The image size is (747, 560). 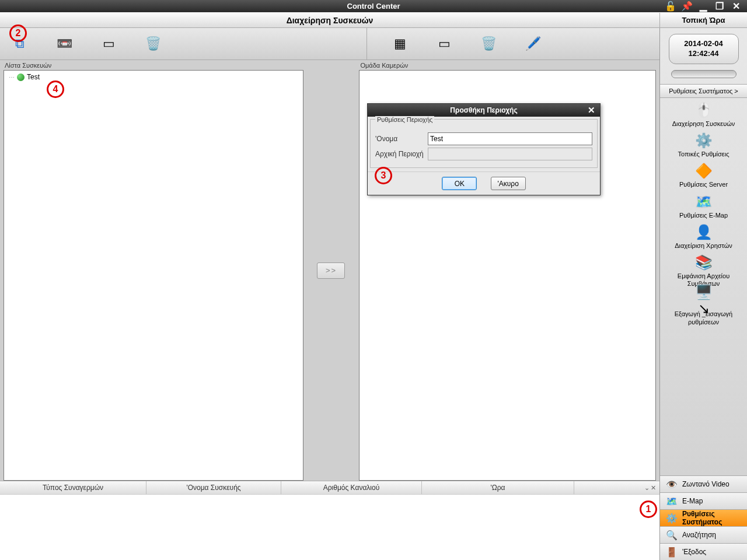 I want to click on dialog-group-title: Ρυθμίσεις Περιοχής, so click(x=405, y=120).